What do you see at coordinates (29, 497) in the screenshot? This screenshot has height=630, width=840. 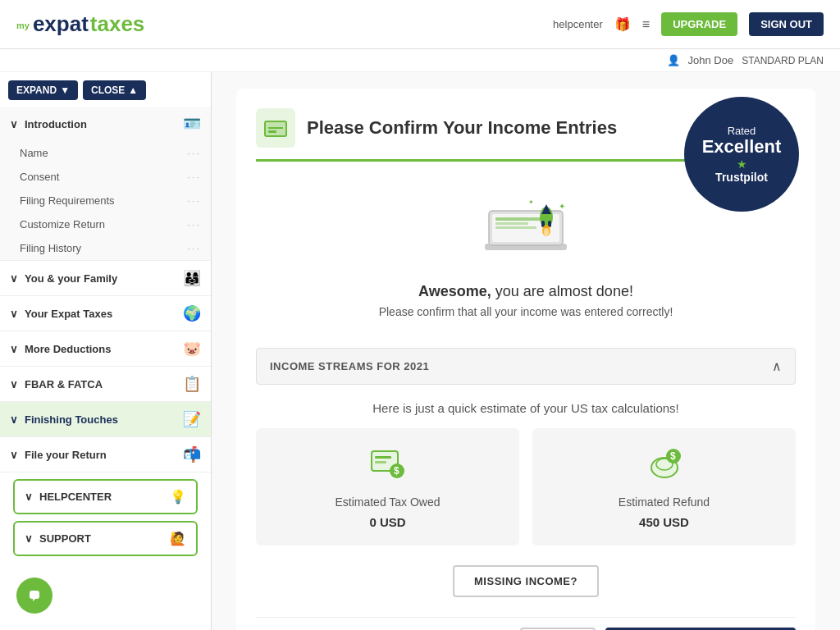 I see `helpcenter-chevron: ∨` at bounding box center [29, 497].